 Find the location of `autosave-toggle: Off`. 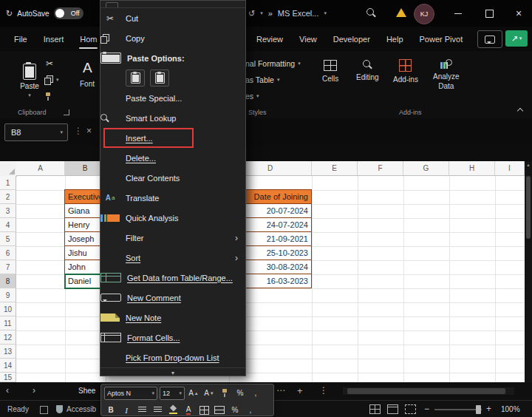

autosave-toggle: Off is located at coordinates (69, 13).